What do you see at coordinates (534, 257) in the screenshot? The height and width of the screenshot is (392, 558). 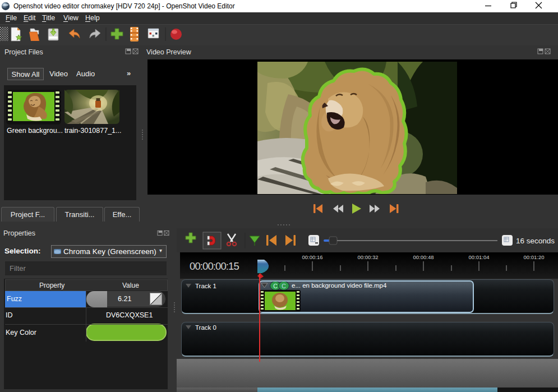 I see `svg-text: 00:01:20` at bounding box center [534, 257].